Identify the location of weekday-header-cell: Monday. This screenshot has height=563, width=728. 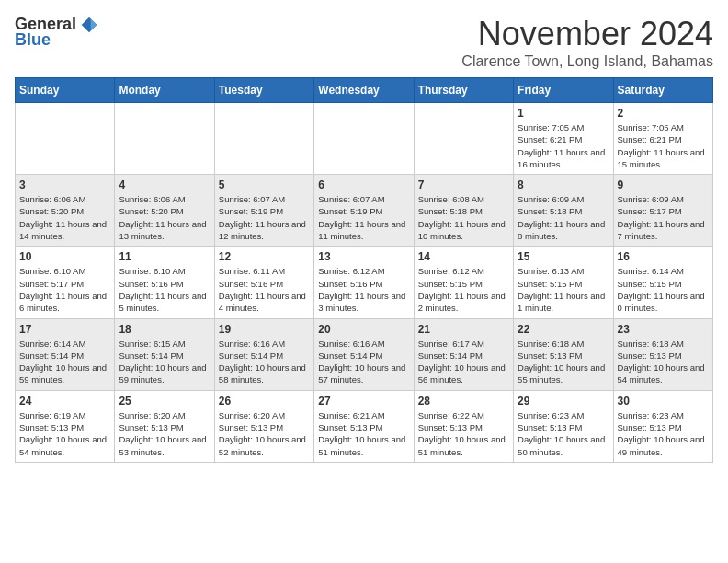
(165, 90).